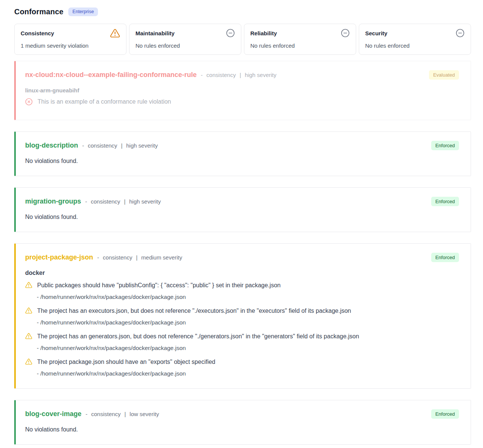 The height and width of the screenshot is (448, 483). I want to click on violation-message: This is an example of a conformance rule…, so click(104, 101).